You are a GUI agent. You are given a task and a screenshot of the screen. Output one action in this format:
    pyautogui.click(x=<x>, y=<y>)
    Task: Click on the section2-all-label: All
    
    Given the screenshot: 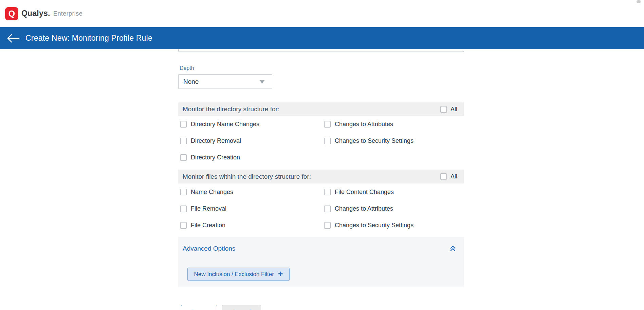 What is the action you would take?
    pyautogui.click(x=454, y=176)
    